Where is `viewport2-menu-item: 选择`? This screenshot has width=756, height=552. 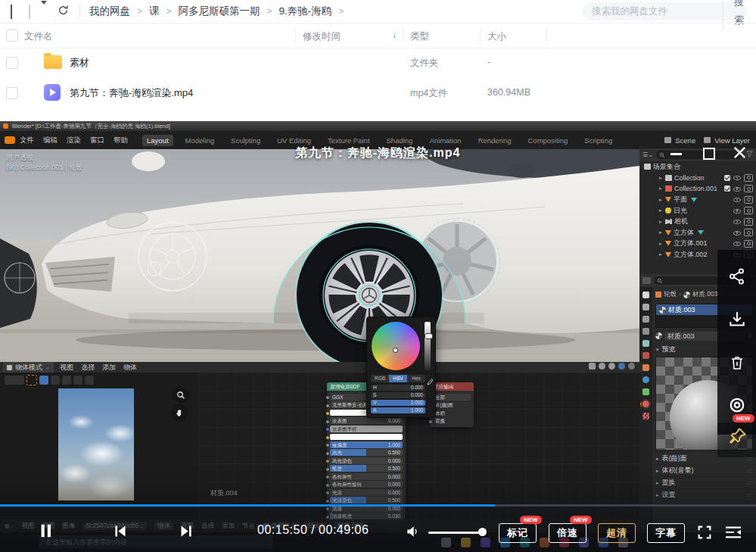
viewport2-menu-item: 选择 is located at coordinates (88, 368).